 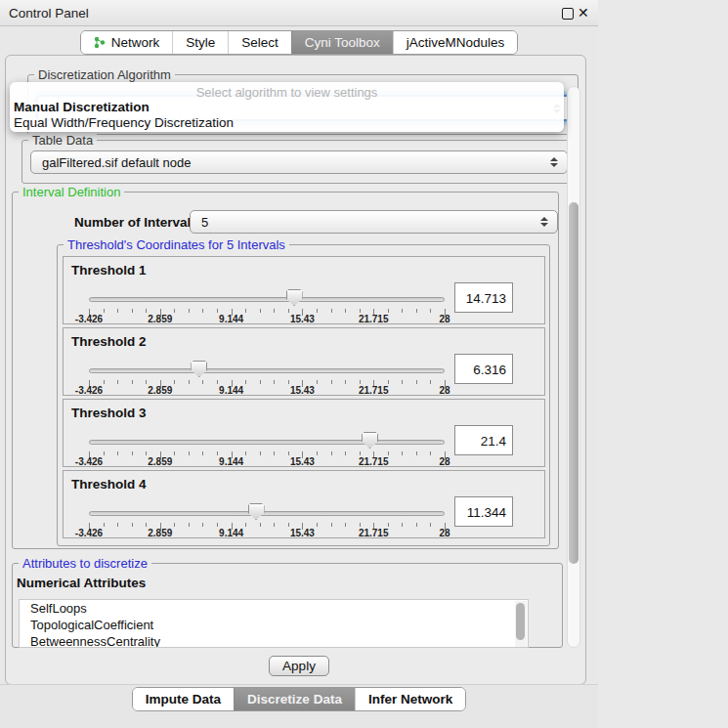 What do you see at coordinates (63, 141) in the screenshot?
I see `table-data-group-label: Table Data` at bounding box center [63, 141].